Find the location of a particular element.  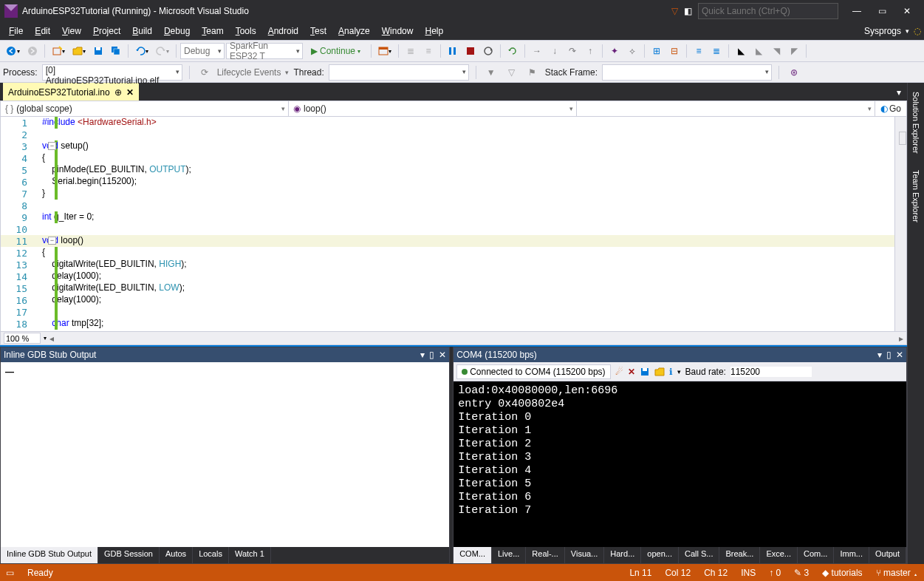

target-dropdown: SparkFun ESP32 T is located at coordinates (264, 51).